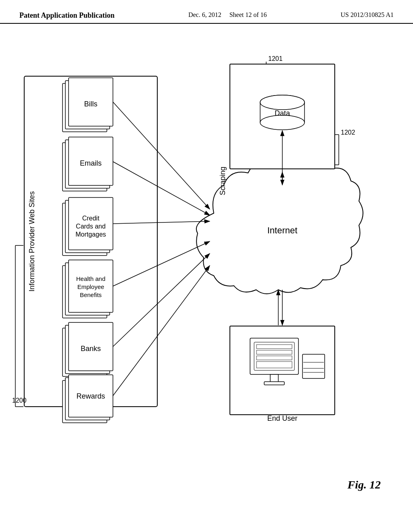 The image size is (413, 532). Describe the element at coordinates (19, 401) in the screenshot. I see `ref-1200-label: 1200` at that location.